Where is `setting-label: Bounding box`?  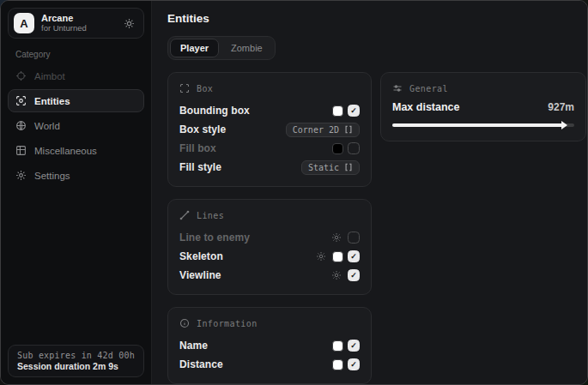 setting-label: Bounding box is located at coordinates (215, 111).